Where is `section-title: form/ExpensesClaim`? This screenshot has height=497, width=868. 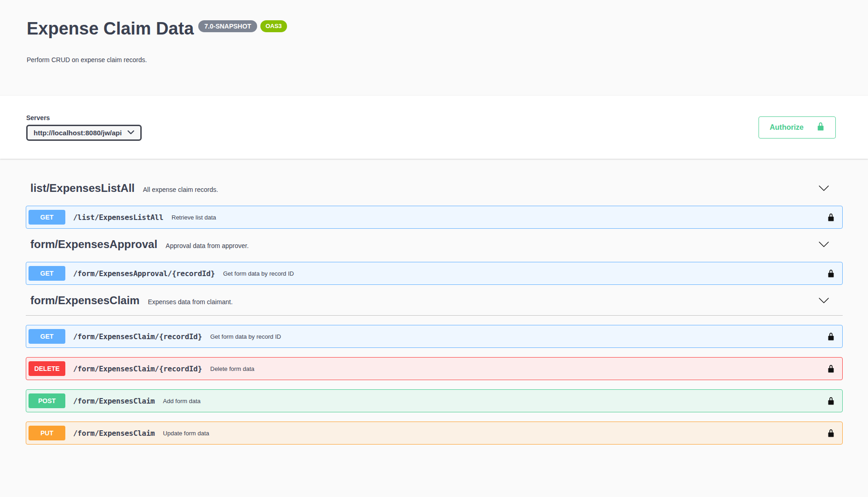 section-title: form/ExpensesClaim is located at coordinates (85, 301).